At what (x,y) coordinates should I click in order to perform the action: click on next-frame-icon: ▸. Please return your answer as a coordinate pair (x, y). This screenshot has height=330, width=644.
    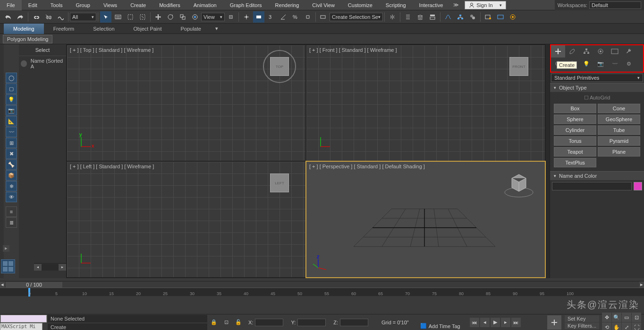
    Looking at the image, I should click on (506, 322).